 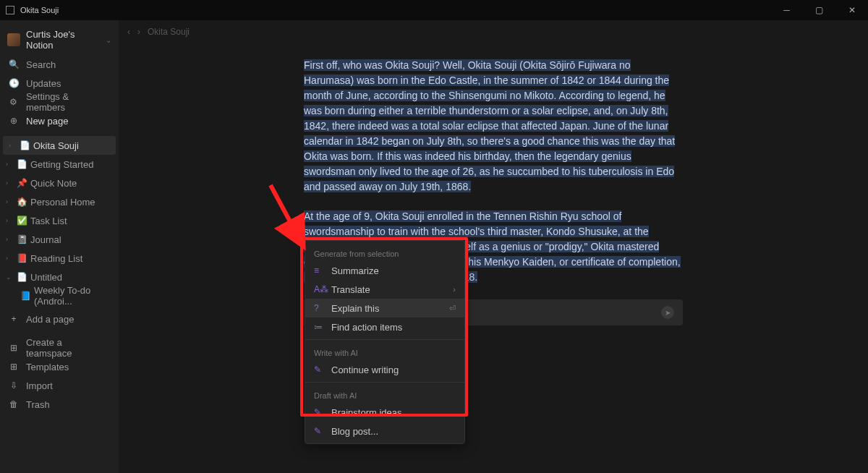 What do you see at coordinates (39, 10) in the screenshot?
I see `window-title: Okita Souji` at bounding box center [39, 10].